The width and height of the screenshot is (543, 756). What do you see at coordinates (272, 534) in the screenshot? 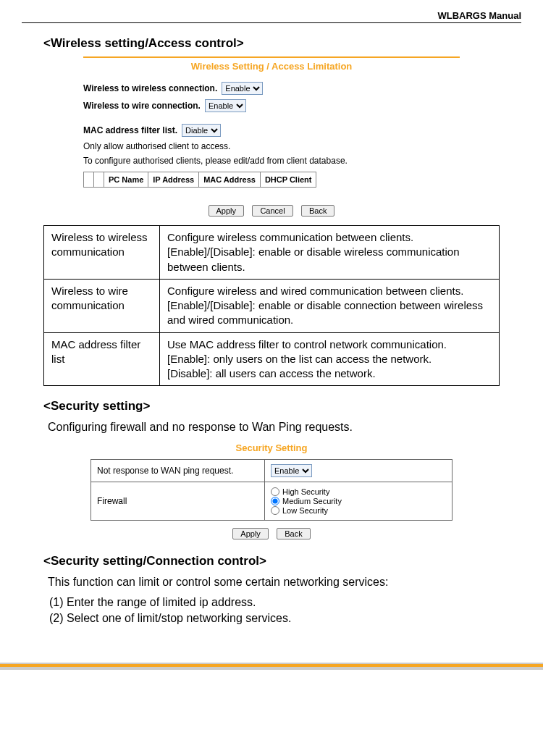
I see `button-row: Apply Back` at bounding box center [272, 534].